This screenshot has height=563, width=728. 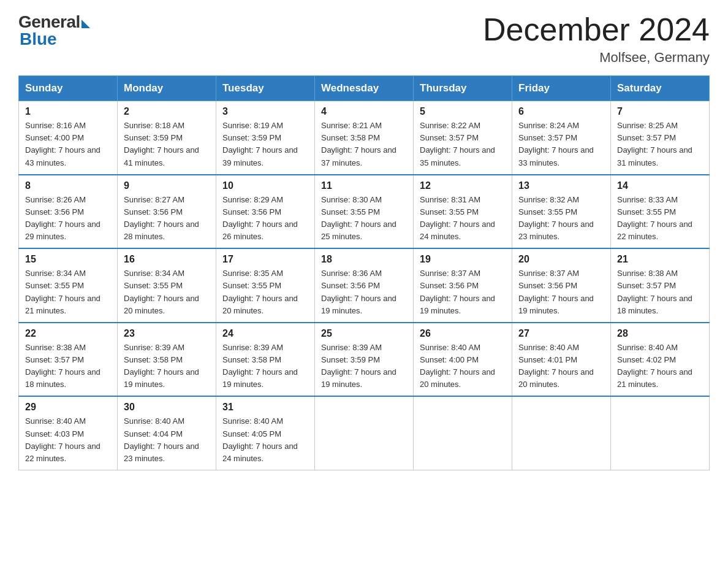 What do you see at coordinates (63, 218) in the screenshot?
I see `day-info: Sunrise: 8:26 AMSunset: 3:56 PMDaylight:…` at bounding box center [63, 218].